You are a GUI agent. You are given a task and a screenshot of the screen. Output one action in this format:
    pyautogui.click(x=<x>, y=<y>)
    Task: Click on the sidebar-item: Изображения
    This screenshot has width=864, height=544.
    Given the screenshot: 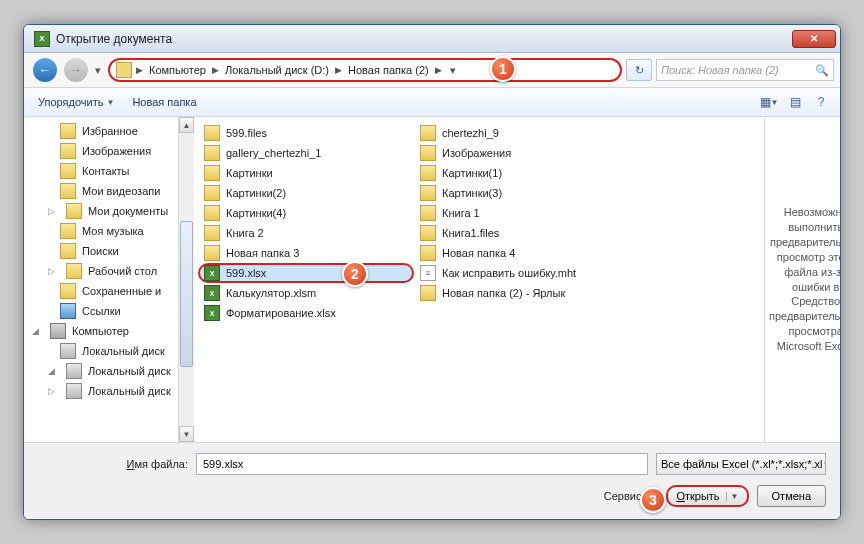 What is the action you would take?
    pyautogui.click(x=108, y=151)
    